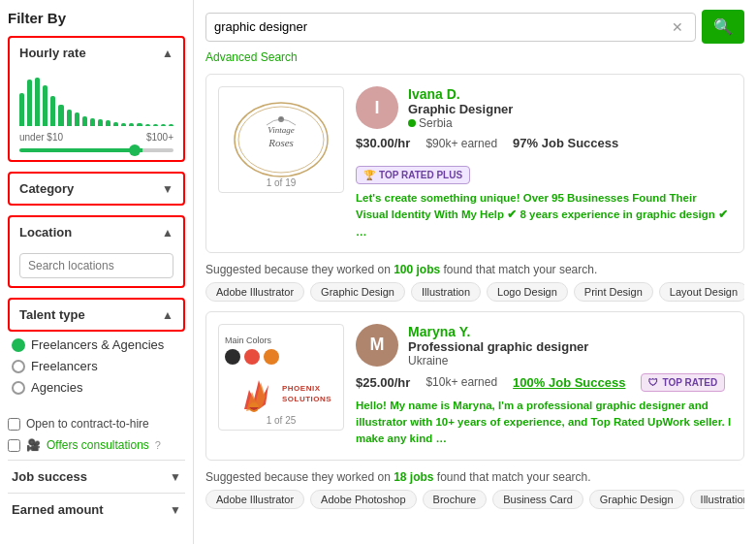 The width and height of the screenshot is (756, 544). Describe the element at coordinates (255, 292) in the screenshot. I see `tag-0-1: Adobe Illustrator` at that location.